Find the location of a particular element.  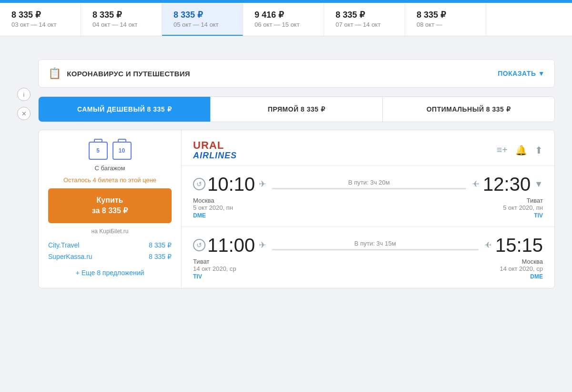

corona-banner: 📋 КОРОНАВИРУС И ПУТЕШЕСТВИЯ ПОКАЗАТЬ ▼ is located at coordinates (296, 73).